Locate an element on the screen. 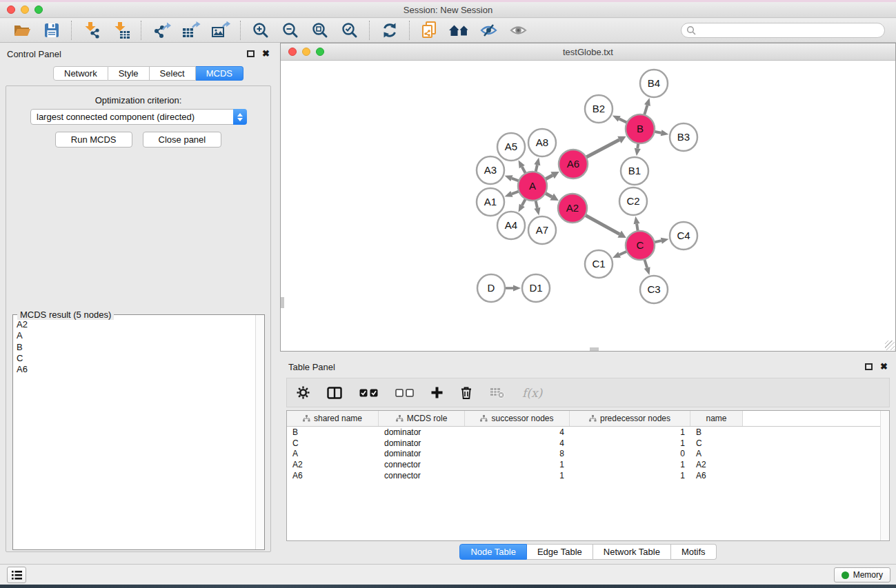 This screenshot has width=896, height=588. zoom-fit-button is located at coordinates (320, 30).